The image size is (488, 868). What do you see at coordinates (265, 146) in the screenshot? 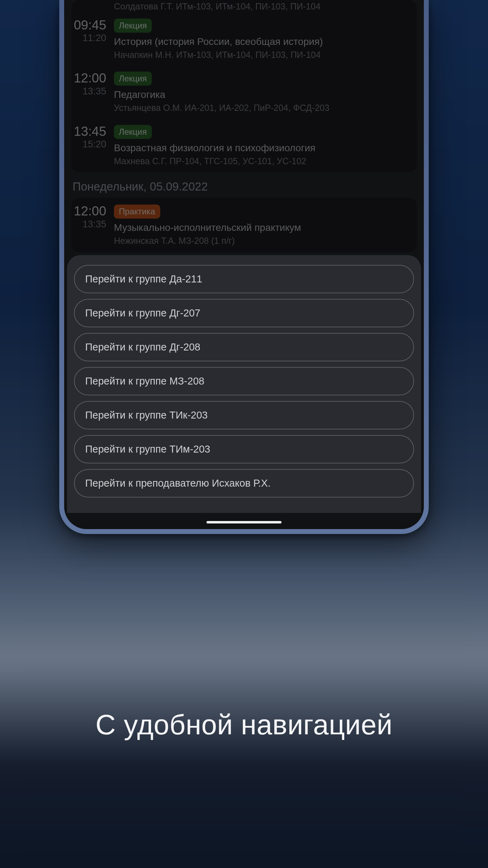
I see `info-column: Лекция Возрастная физиология и психофизи…` at bounding box center [265, 146].